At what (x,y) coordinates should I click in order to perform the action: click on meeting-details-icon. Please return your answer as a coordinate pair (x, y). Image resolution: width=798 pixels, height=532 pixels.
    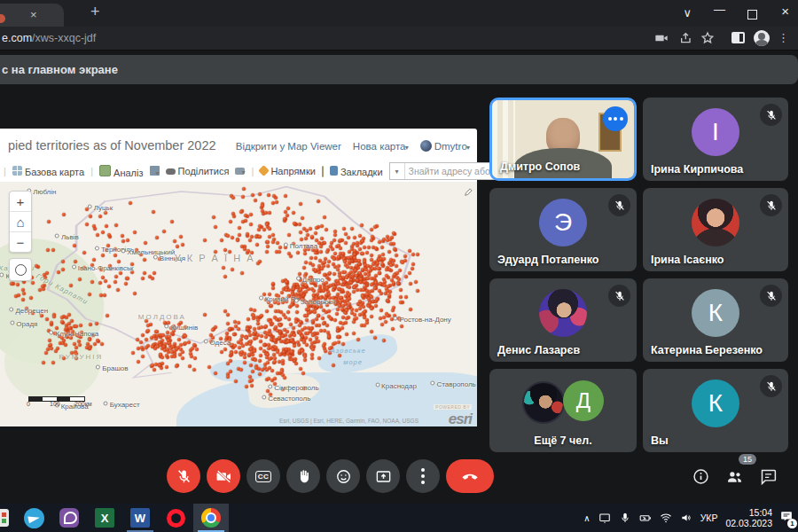
    Looking at the image, I should click on (700, 479).